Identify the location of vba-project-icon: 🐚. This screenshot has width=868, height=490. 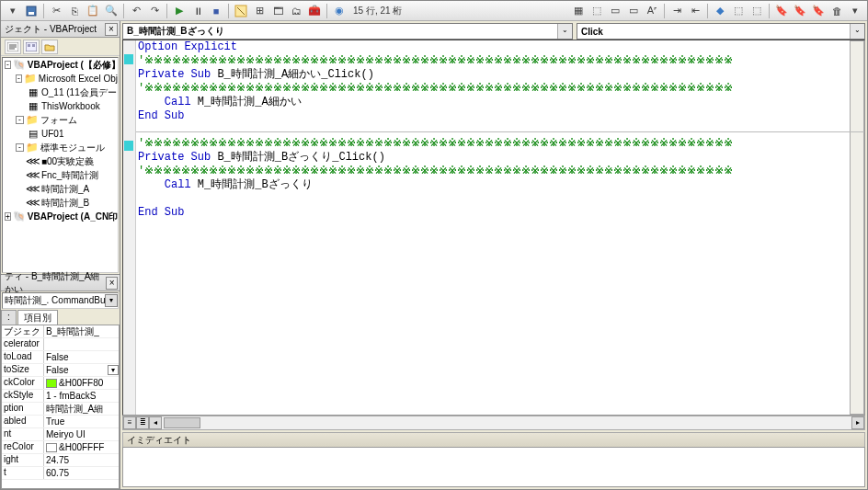
(19, 65).